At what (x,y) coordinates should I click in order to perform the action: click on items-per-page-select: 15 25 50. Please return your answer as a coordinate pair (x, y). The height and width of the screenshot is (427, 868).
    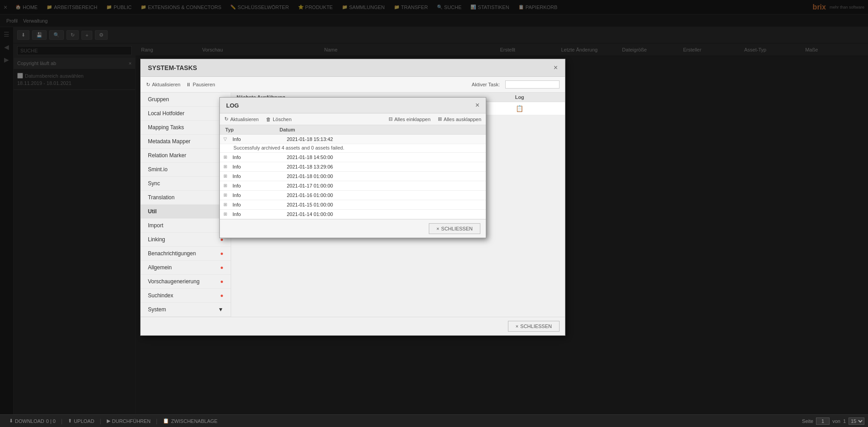
    Looking at the image, I should click on (857, 421).